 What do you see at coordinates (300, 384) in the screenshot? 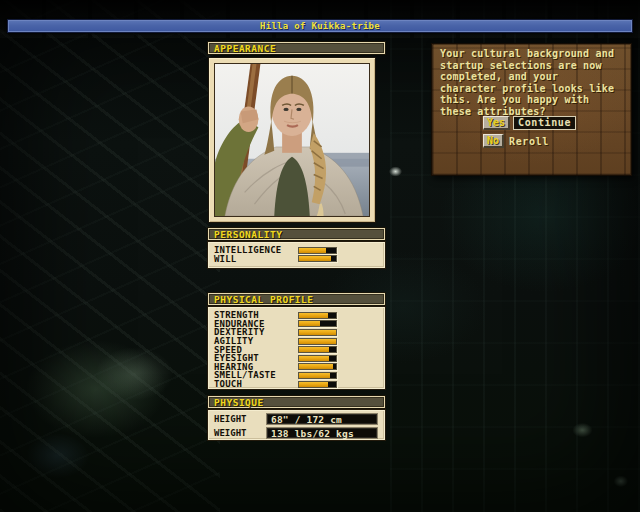
I see `stat-row-touch: TOUCH` at bounding box center [300, 384].